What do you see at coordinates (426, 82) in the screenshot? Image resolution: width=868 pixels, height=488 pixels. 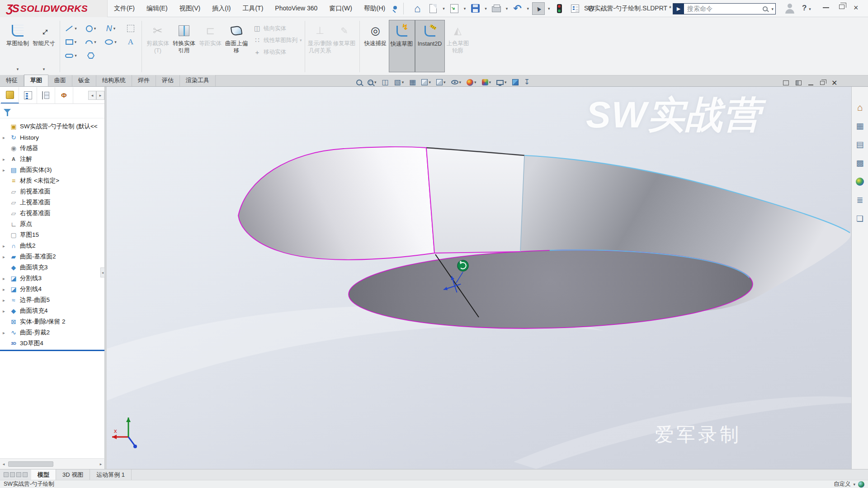 I see `display-style-icon: ▾` at bounding box center [426, 82].